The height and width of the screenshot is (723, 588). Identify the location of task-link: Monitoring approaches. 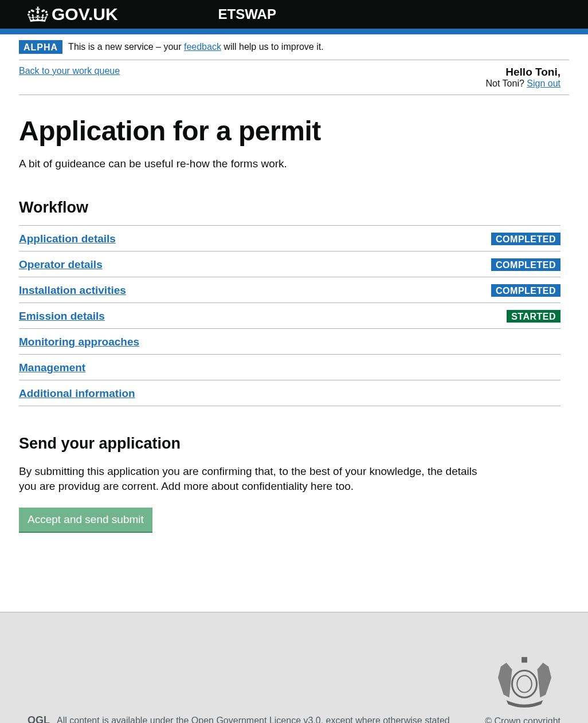
(79, 342).